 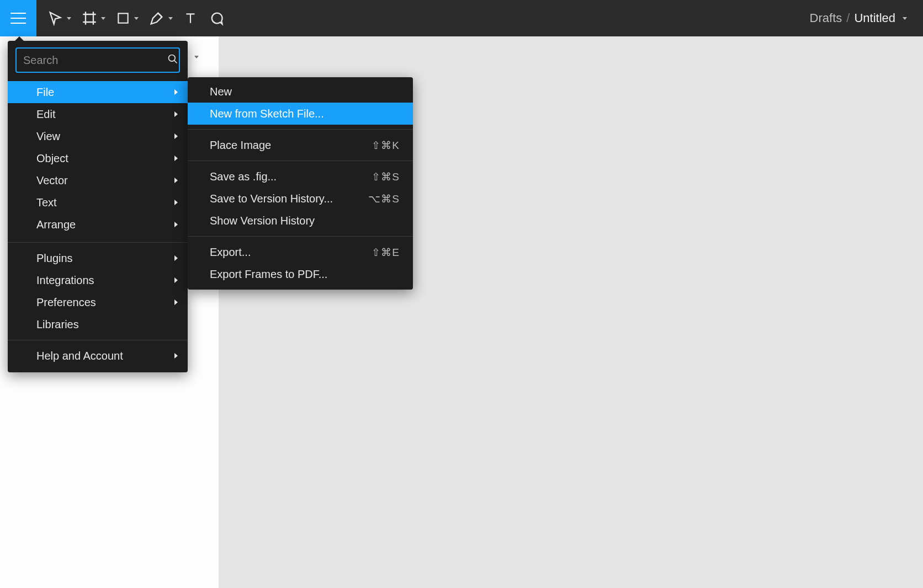 What do you see at coordinates (46, 203) in the screenshot?
I see `menu-item-label: Text` at bounding box center [46, 203].